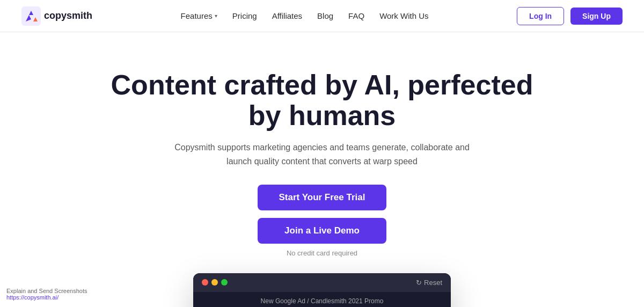  What do you see at coordinates (305, 16) in the screenshot?
I see `nav-links: Features ▾ Pricing Affiliates Blog FAQ W…` at bounding box center [305, 16].